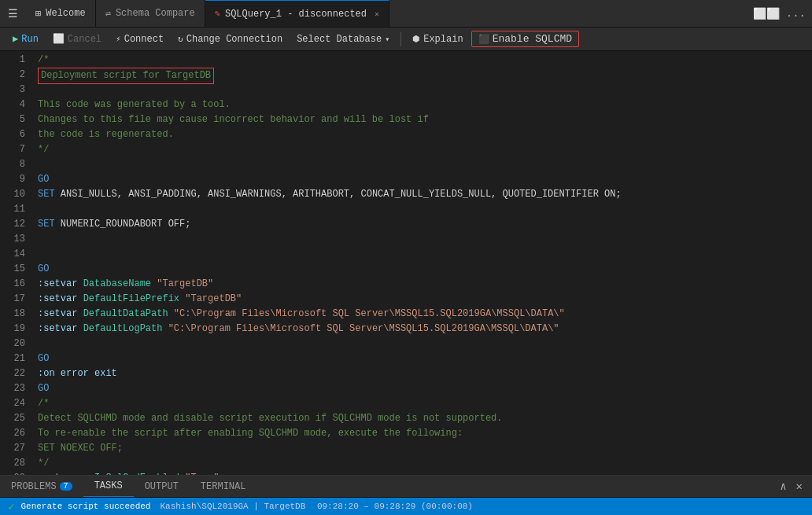 Image resolution: width=812 pixels, height=515 pixels. What do you see at coordinates (425, 448) in the screenshot?
I see `code-line: SET NOEXEC OFF;` at bounding box center [425, 448].